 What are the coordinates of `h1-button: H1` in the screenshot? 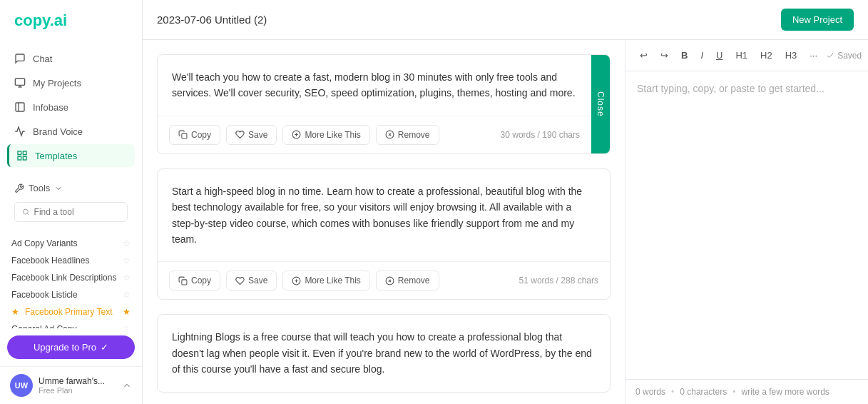 It's located at (742, 56).